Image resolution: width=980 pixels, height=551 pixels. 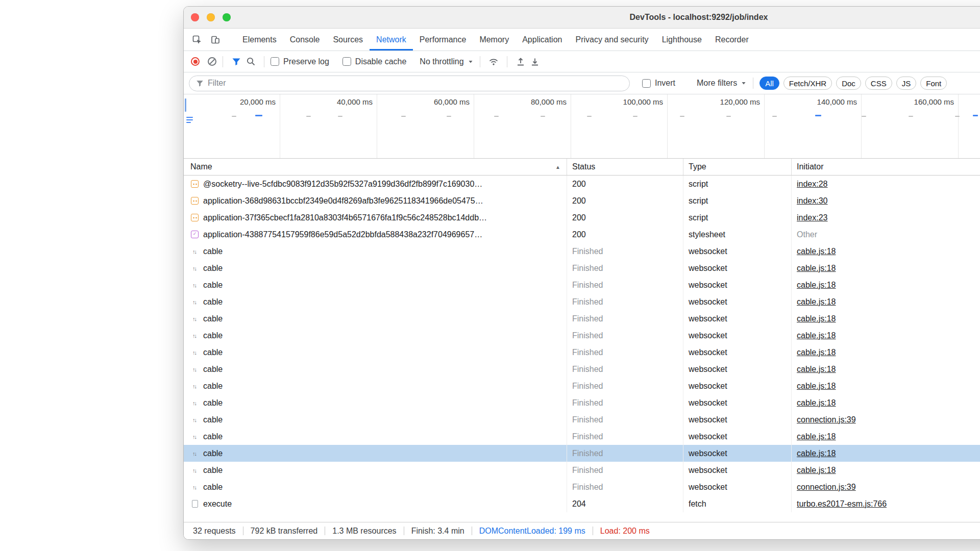 I want to click on toggle-device-toolbar-button, so click(x=215, y=40).